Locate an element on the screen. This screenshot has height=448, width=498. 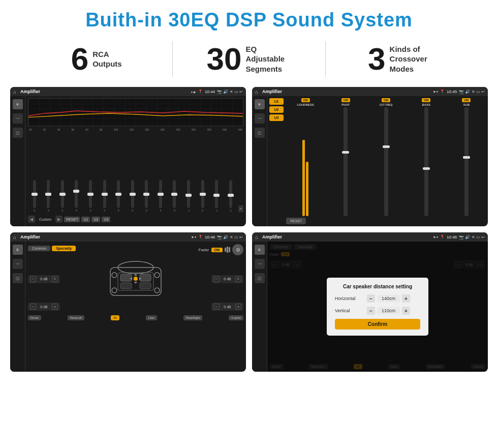
dialog-plus-horizontal: + is located at coordinates (406, 298).